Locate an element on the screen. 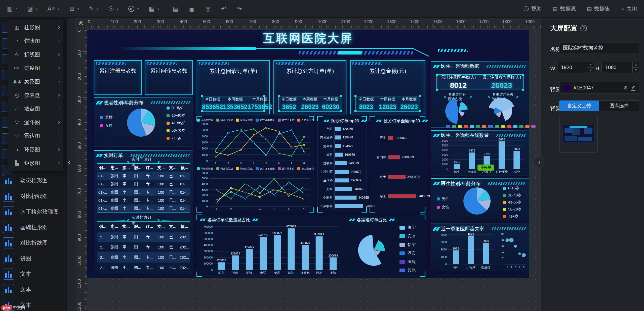  legend-item: 0-15岁 is located at coordinates (512, 188).